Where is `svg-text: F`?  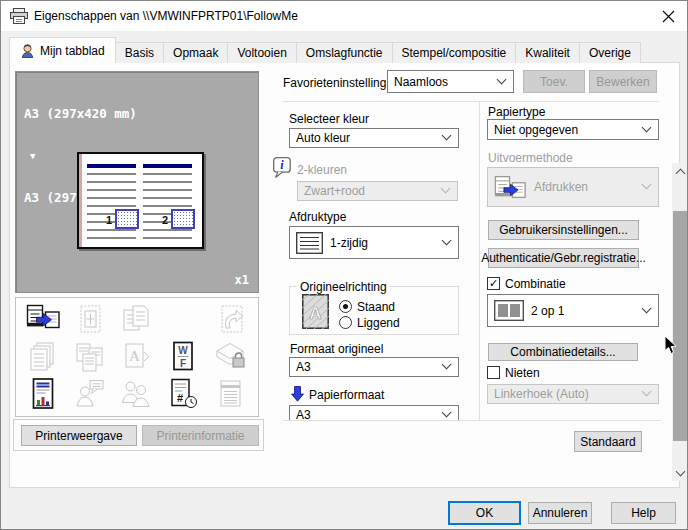
svg-text: F is located at coordinates (183, 364).